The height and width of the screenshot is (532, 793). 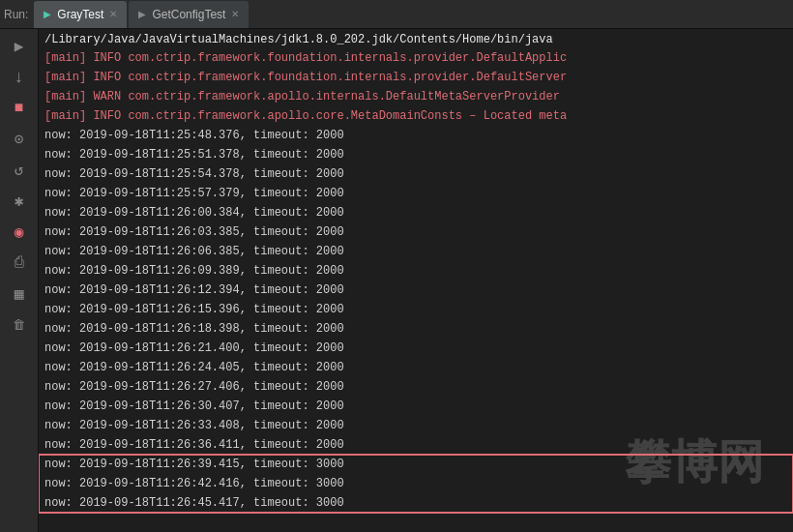 What do you see at coordinates (416, 503) in the screenshot?
I see `log-line: now: 2019-09-18T11:26:45.417, timeout: 3…` at bounding box center [416, 503].